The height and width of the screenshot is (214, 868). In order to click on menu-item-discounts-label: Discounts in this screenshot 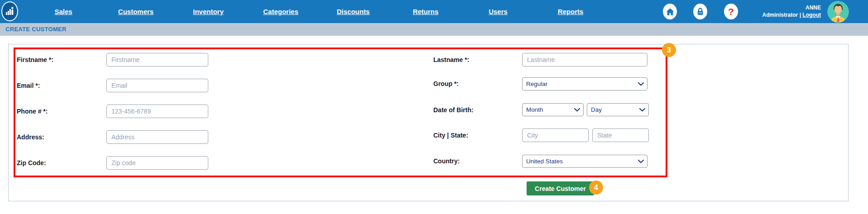, I will do `click(353, 12)`.